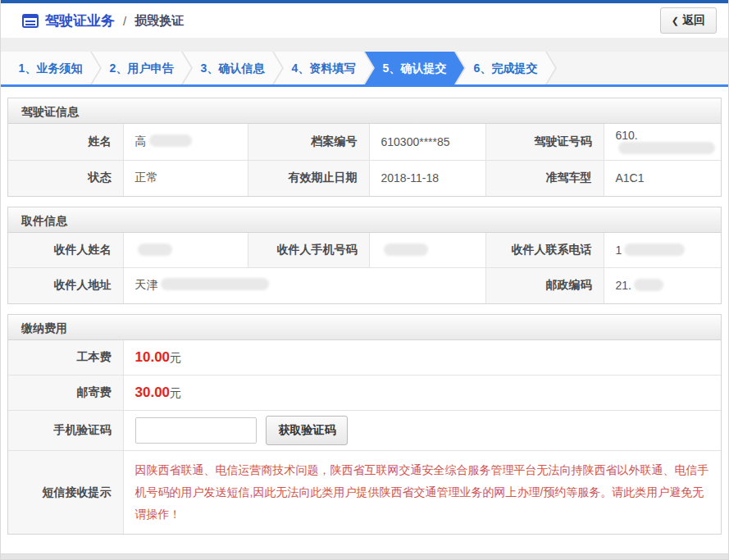  What do you see at coordinates (175, 357) in the screenshot?
I see `production-fee-unit: 元` at bounding box center [175, 357].